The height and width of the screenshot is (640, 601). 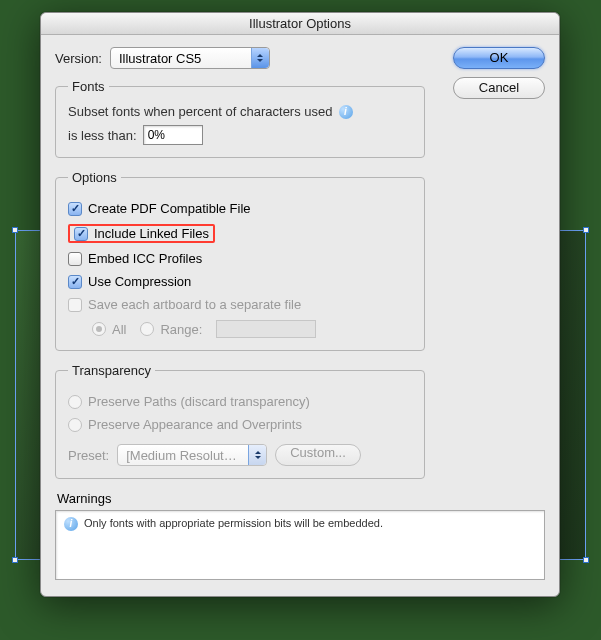 What do you see at coordinates (181, 330) in the screenshot?
I see `artboard-range-label: Range:` at bounding box center [181, 330].